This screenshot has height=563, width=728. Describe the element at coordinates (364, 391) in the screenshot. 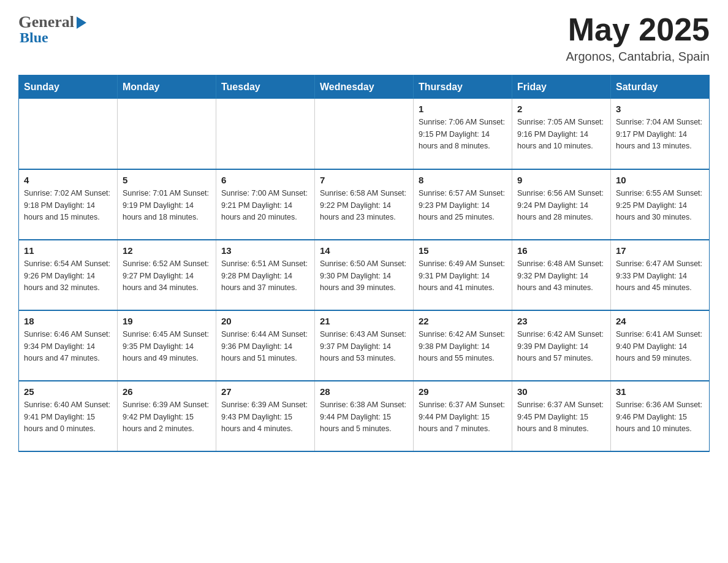

I see `day-number: 28` at that location.